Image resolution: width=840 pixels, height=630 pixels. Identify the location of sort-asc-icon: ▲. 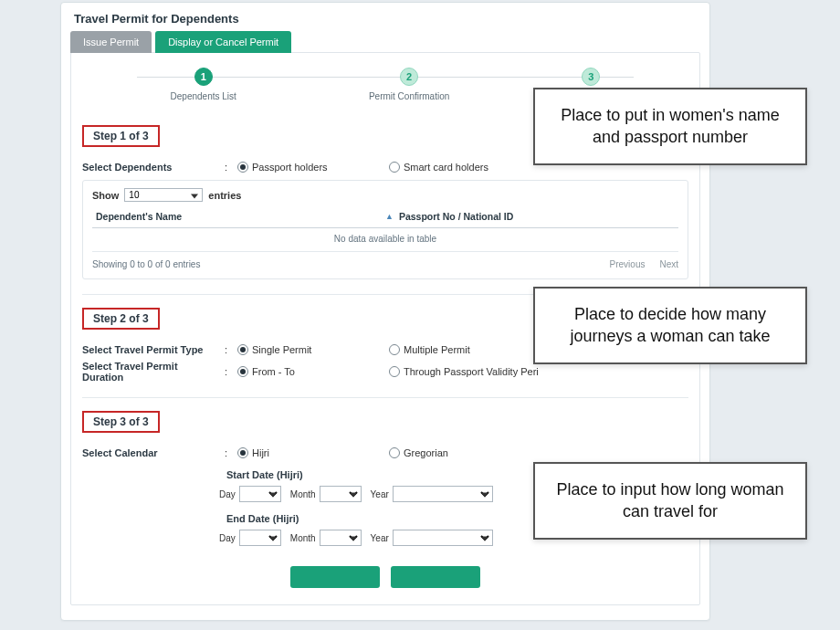
(389, 216).